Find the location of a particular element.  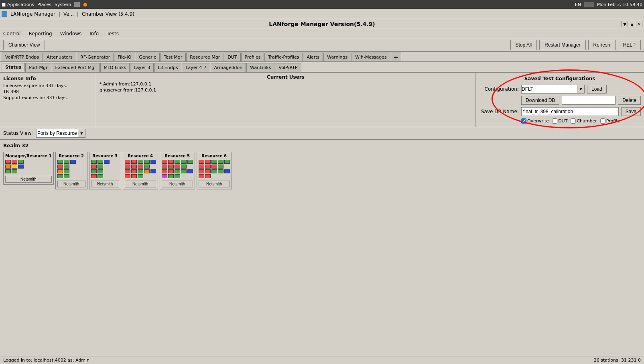

refresh-button: Refresh is located at coordinates (602, 45).